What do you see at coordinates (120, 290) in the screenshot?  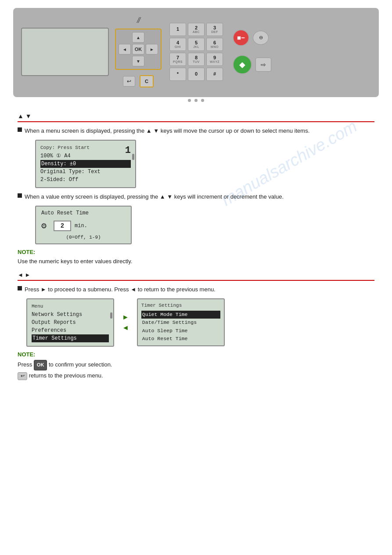 I see `lr-text1: Press ► to proceed to a submenu. Press ◄…` at bounding box center [120, 290].